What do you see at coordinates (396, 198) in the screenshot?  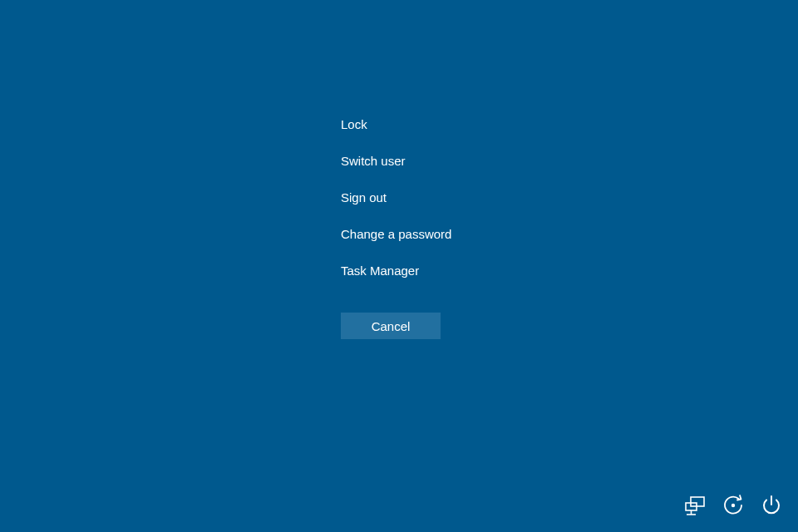 I see `security-options-menu: Lock Switch user Sign out Change a passw…` at bounding box center [396, 198].